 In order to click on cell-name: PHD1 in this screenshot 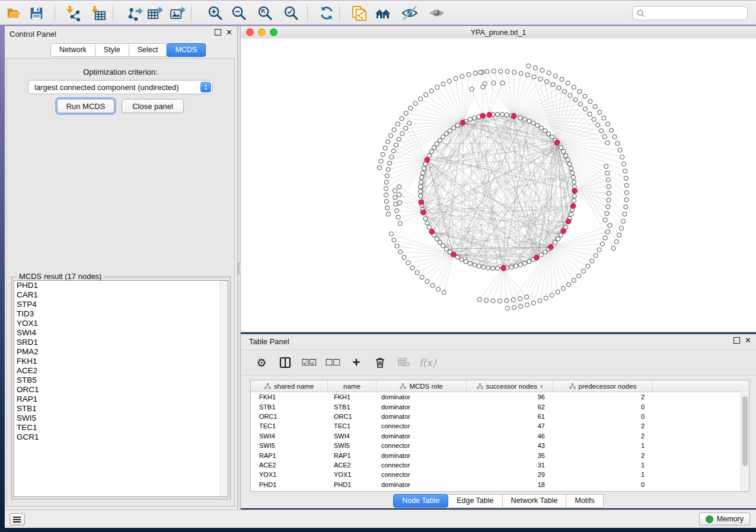, I will do `click(352, 485)`.